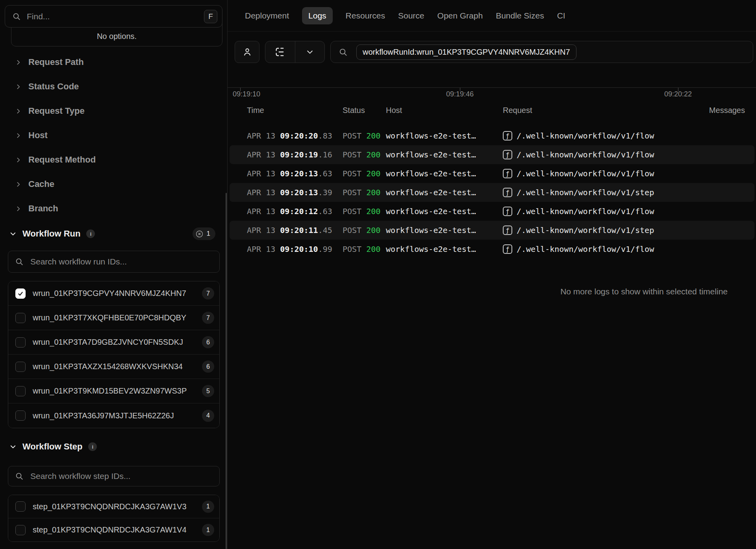  I want to click on log-row: APR 13 09:20:10.99 POST 200 workflows-e2…, so click(492, 249).